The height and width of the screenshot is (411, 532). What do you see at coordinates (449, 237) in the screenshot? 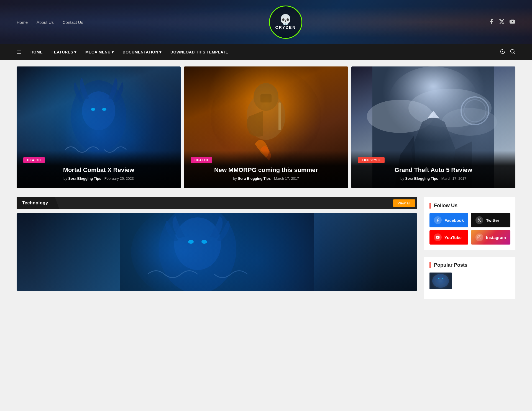
I see `youtube-follow-button: YouTube` at bounding box center [449, 237].